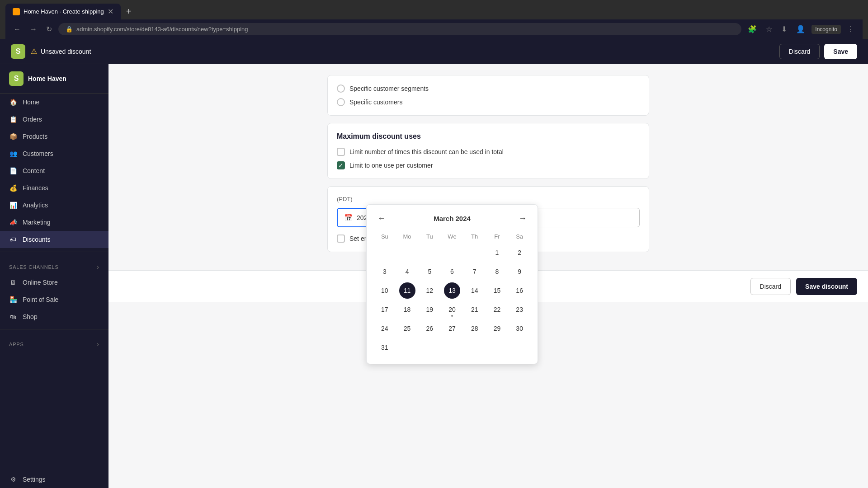 This screenshot has width=868, height=488. I want to click on cal-day-24: 24, so click(385, 328).